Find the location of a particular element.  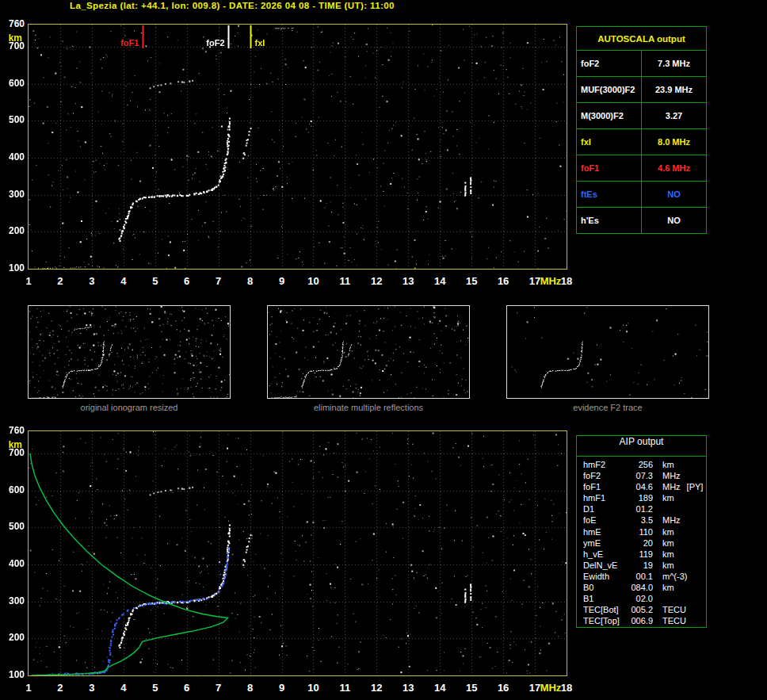

aip-param: B1 is located at coordinates (606, 599).